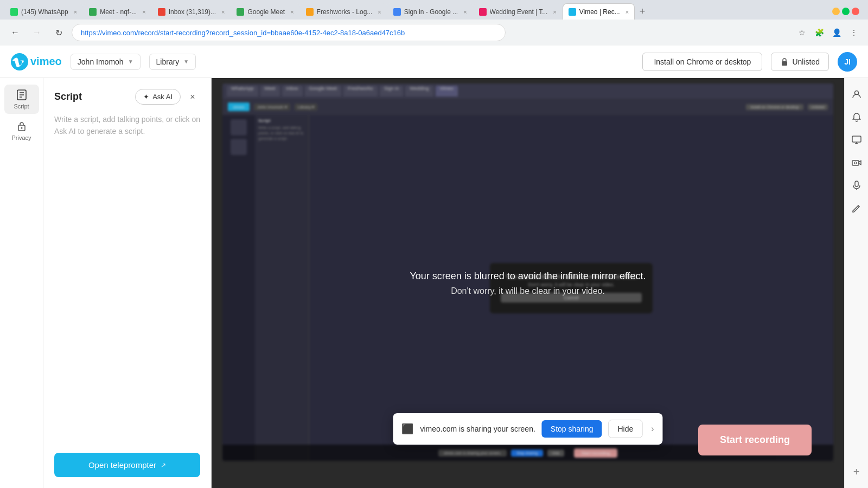 Image resolution: width=868 pixels, height=488 pixels. What do you see at coordinates (22, 131) in the screenshot?
I see `sidebar-item-privacy: Privacy` at bounding box center [22, 131].